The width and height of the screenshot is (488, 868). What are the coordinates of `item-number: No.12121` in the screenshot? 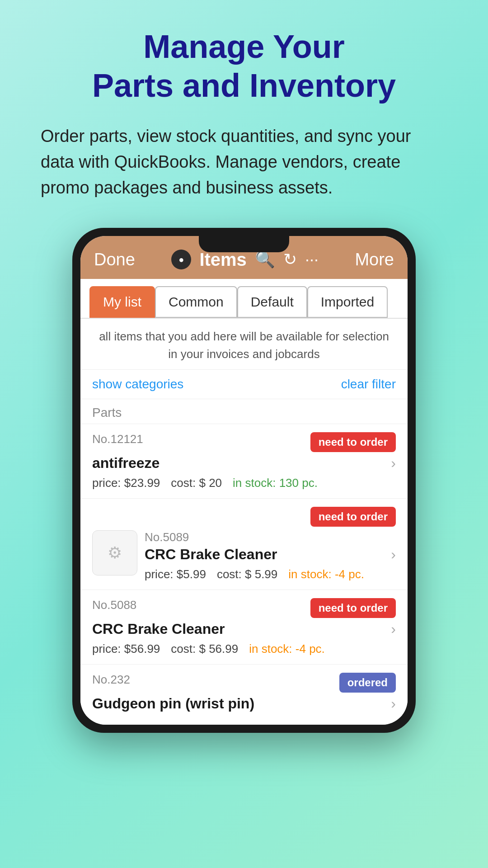 It's located at (117, 439).